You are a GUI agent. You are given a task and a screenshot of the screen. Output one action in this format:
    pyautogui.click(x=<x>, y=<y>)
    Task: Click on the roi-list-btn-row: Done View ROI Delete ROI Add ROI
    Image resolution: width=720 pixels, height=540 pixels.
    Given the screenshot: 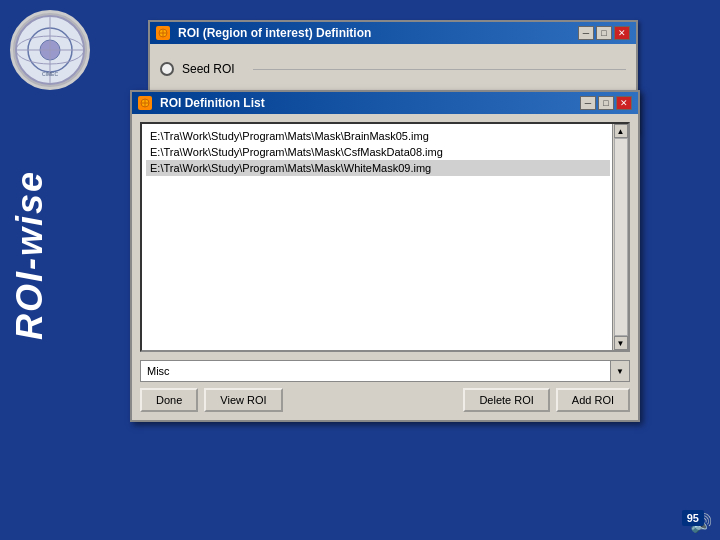 What is the action you would take?
    pyautogui.click(x=385, y=400)
    